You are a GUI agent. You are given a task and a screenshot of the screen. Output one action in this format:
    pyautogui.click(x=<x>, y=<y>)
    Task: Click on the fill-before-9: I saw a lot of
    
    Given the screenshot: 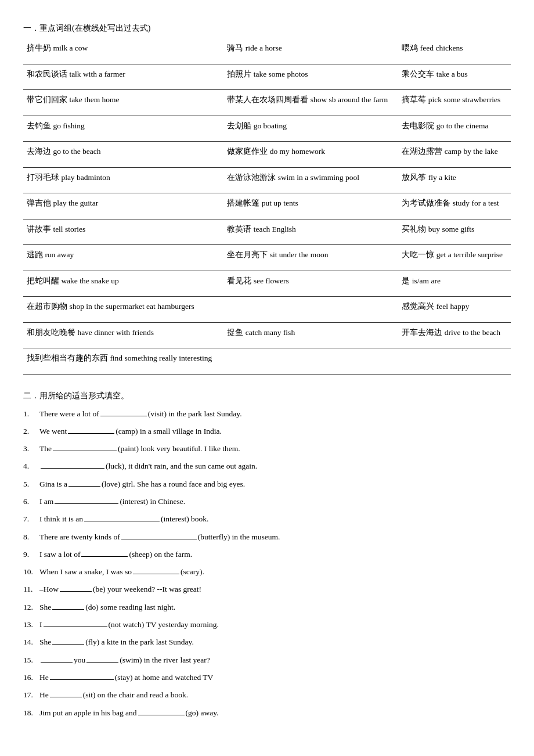 What is the action you would take?
    pyautogui.click(x=60, y=555)
    